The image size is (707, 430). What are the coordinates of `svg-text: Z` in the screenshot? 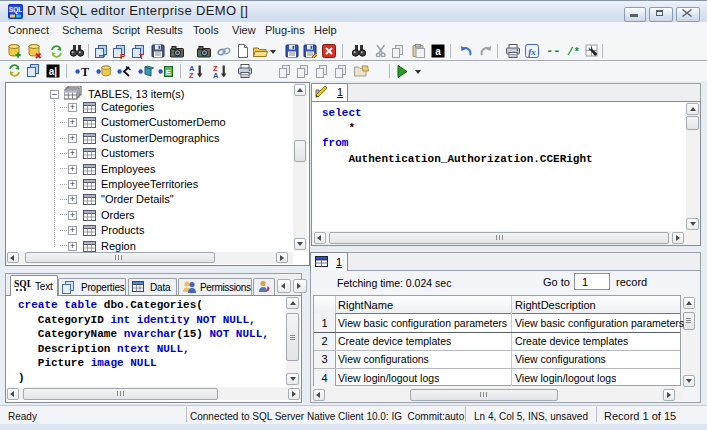 It's located at (192, 75).